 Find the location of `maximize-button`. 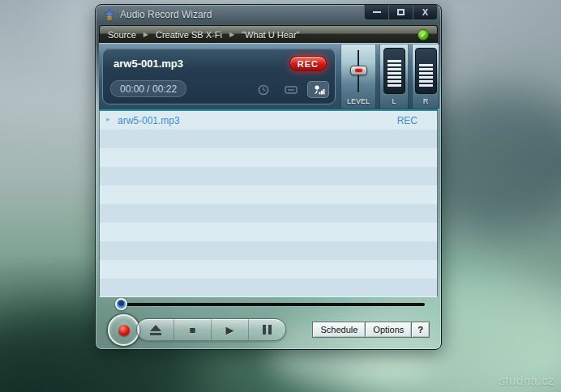

maximize-button is located at coordinates (400, 13).